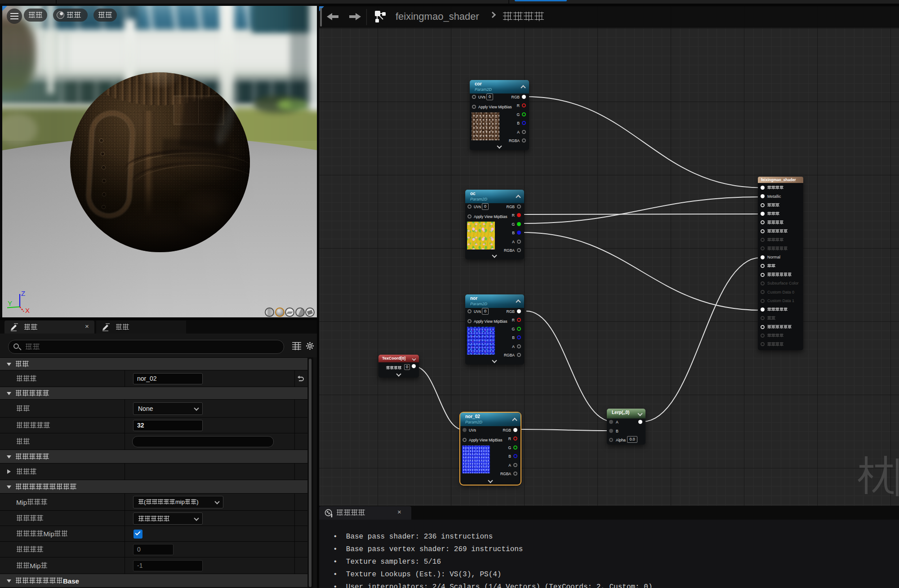 This screenshot has width=899, height=588. What do you see at coordinates (27, 310) in the screenshot?
I see `svg-text: X` at bounding box center [27, 310].